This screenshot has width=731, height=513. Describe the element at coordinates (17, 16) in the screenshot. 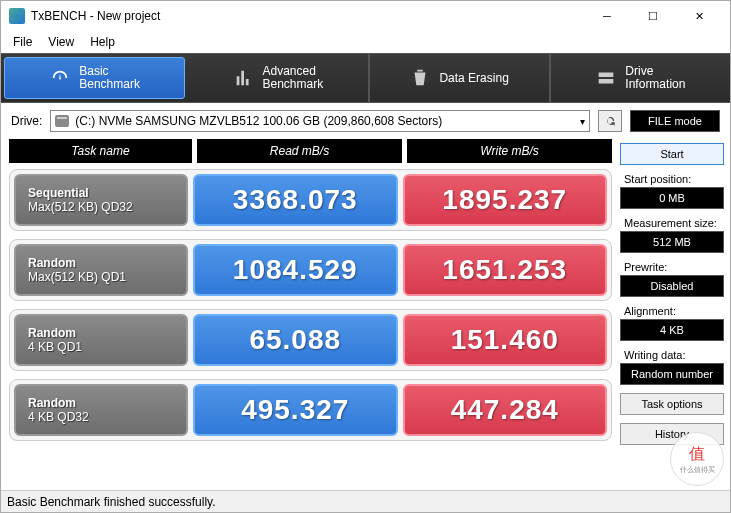

I see `app-icon` at that location.